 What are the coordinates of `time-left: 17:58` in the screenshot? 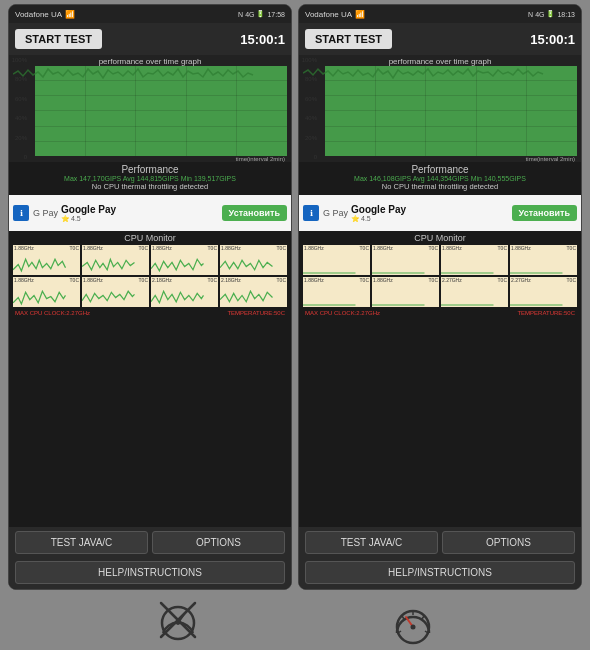 It's located at (276, 14).